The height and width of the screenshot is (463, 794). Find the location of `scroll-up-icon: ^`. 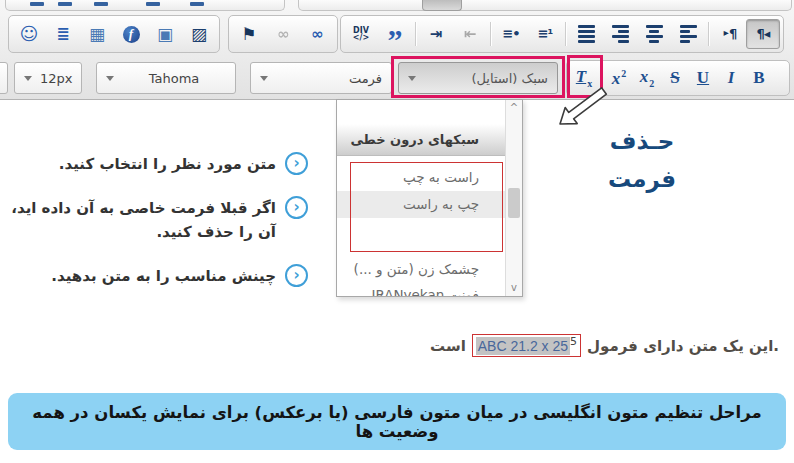

scroll-up-icon: ^ is located at coordinates (514, 108).